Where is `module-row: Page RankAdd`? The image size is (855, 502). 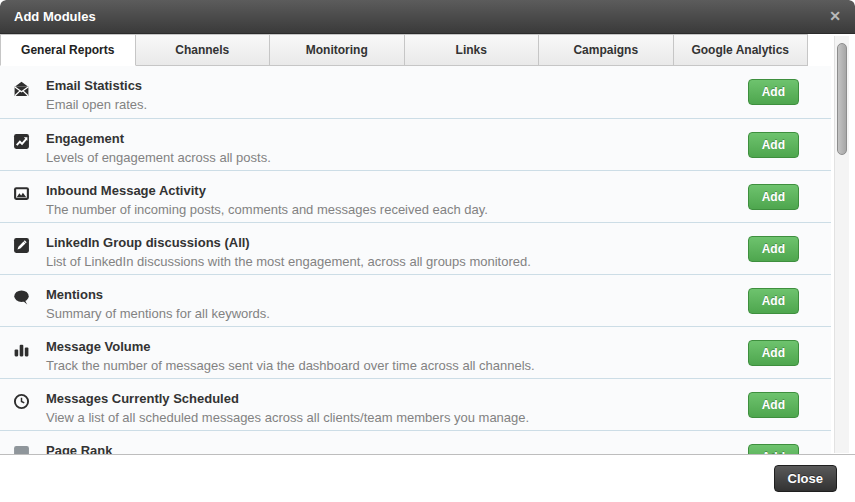
module-row: Page RankAdd is located at coordinates (416, 442).